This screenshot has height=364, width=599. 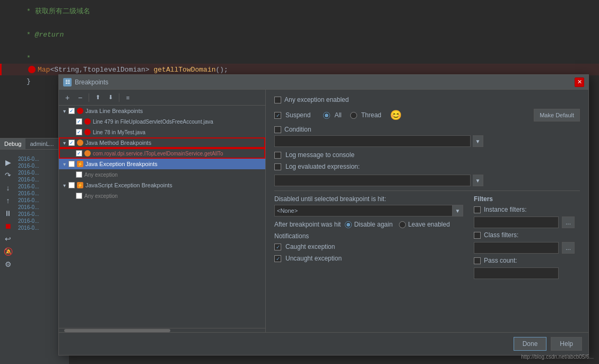 I want to click on add-breakpoint-button: +, so click(x=67, y=98).